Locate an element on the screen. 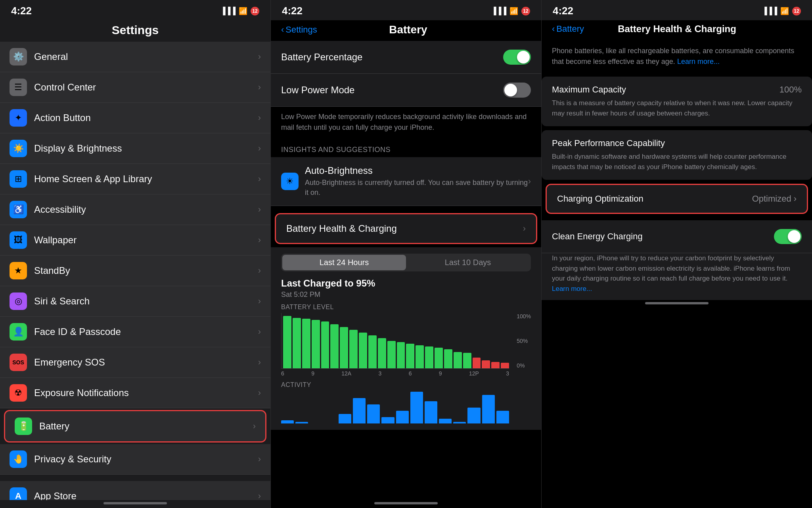 This screenshot has width=812, height=508. learn-more-link-intro: Learn more... is located at coordinates (699, 62).